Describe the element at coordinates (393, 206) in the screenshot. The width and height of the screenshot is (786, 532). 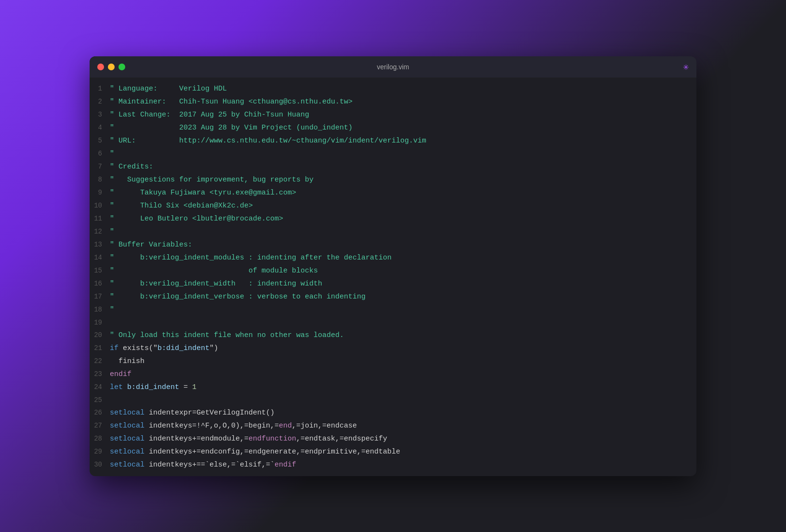
I see `table-row: 10" Thilo Six <debian@Xk2c.de>` at that location.